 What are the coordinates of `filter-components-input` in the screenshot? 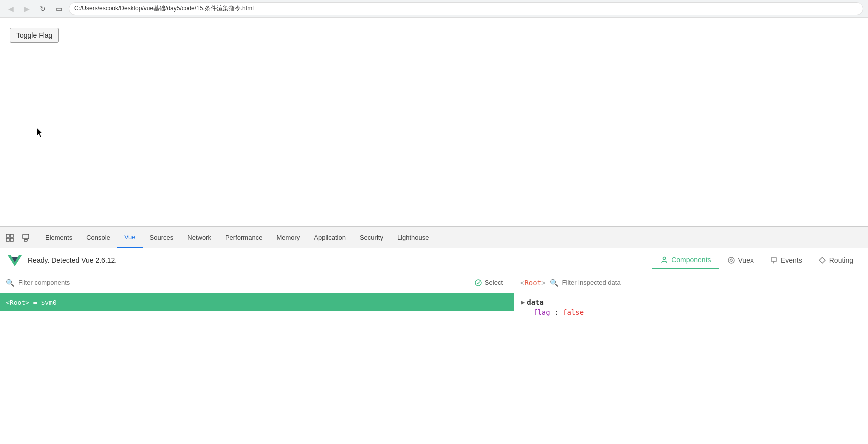 It's located at (242, 282).